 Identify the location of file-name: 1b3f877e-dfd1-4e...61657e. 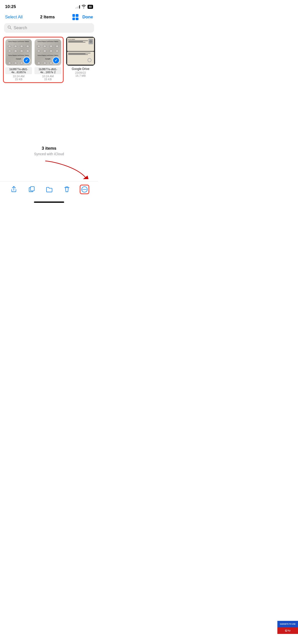
(19, 71).